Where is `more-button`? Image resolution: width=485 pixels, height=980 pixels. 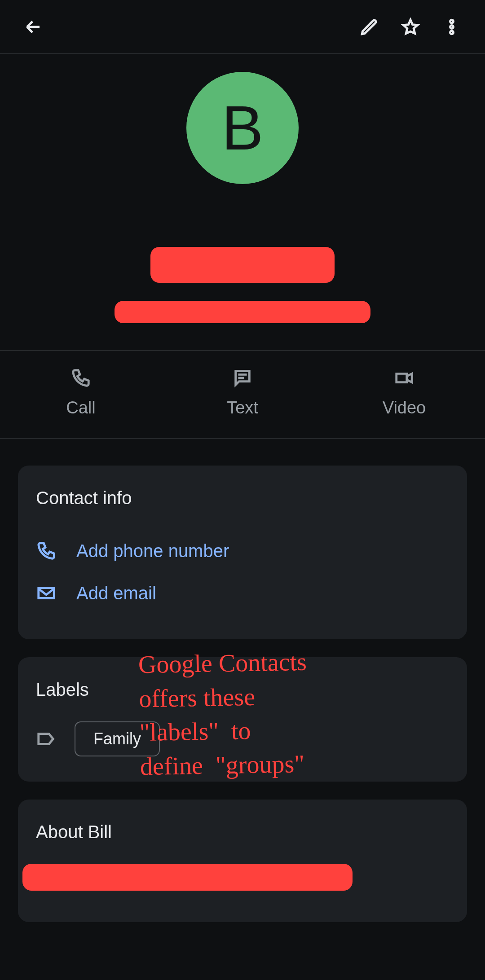
more-button is located at coordinates (452, 27).